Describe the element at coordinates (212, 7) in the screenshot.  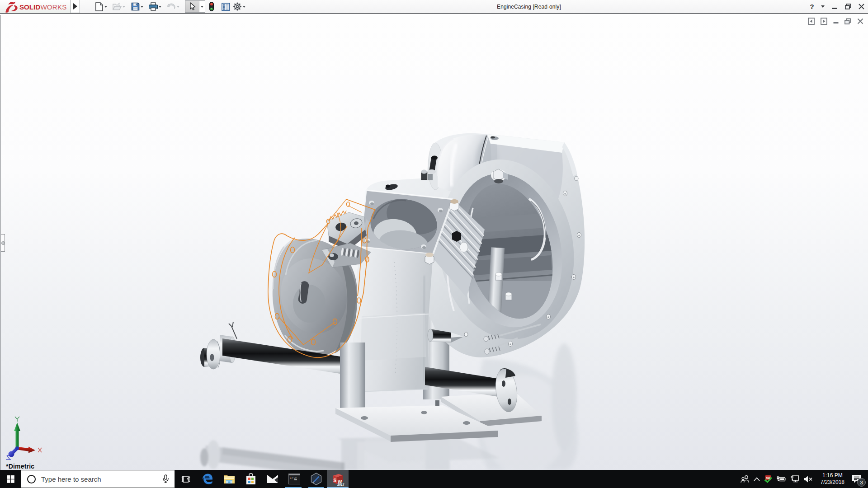
I see `selection-filter-toggle-button` at that location.